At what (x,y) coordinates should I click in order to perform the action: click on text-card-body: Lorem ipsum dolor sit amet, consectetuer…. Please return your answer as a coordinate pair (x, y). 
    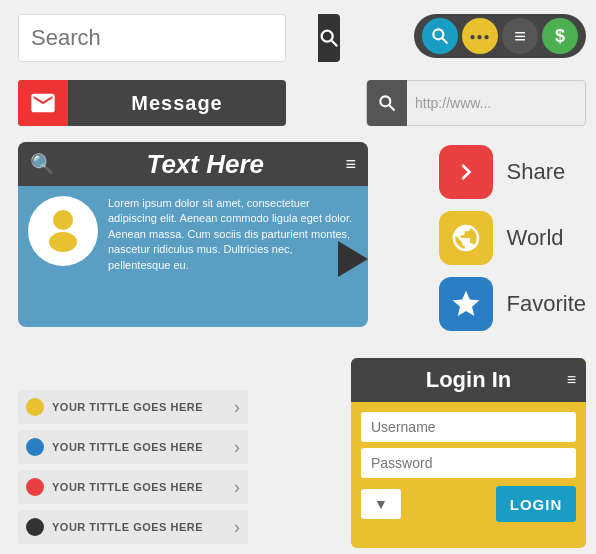
    Looking at the image, I should click on (193, 234).